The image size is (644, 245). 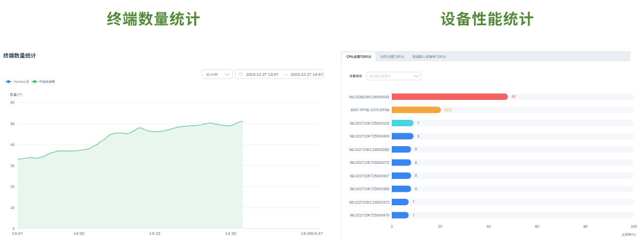 What do you see at coordinates (318, 233) in the screenshot?
I see `svg-text: 14:47` at bounding box center [318, 233].